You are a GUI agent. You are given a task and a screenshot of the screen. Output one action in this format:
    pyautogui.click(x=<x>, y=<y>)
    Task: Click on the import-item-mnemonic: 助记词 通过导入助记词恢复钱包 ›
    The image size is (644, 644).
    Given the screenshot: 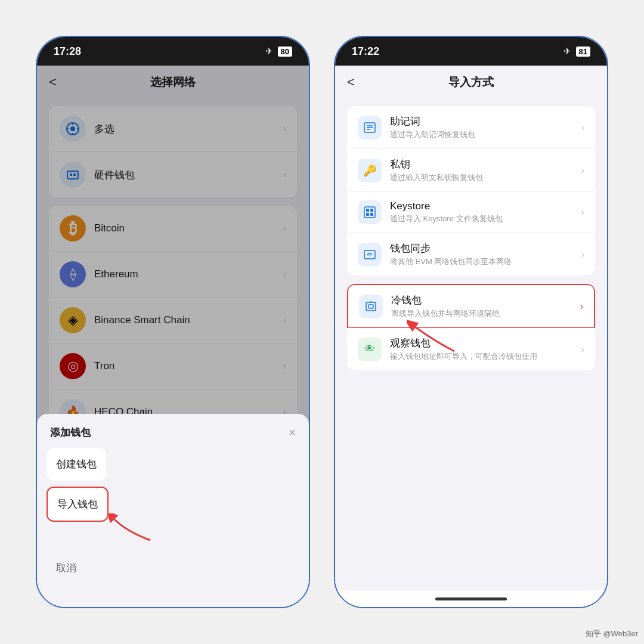 What is the action you would take?
    pyautogui.click(x=471, y=128)
    